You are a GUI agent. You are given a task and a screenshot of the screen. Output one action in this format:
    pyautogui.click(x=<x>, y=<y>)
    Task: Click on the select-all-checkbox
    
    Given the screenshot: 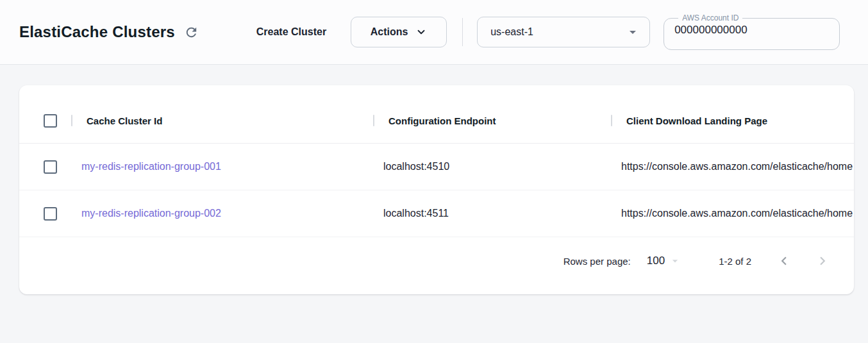 What is the action you would take?
    pyautogui.click(x=50, y=121)
    